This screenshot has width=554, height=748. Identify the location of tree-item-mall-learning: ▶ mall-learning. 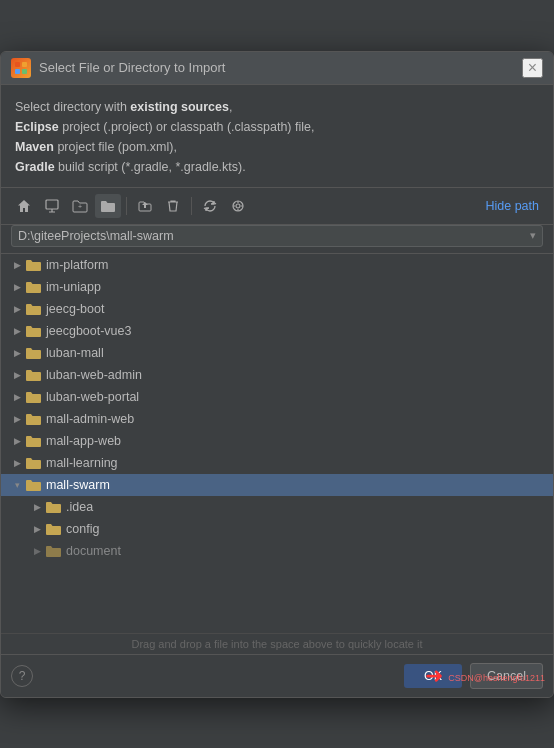
(277, 463).